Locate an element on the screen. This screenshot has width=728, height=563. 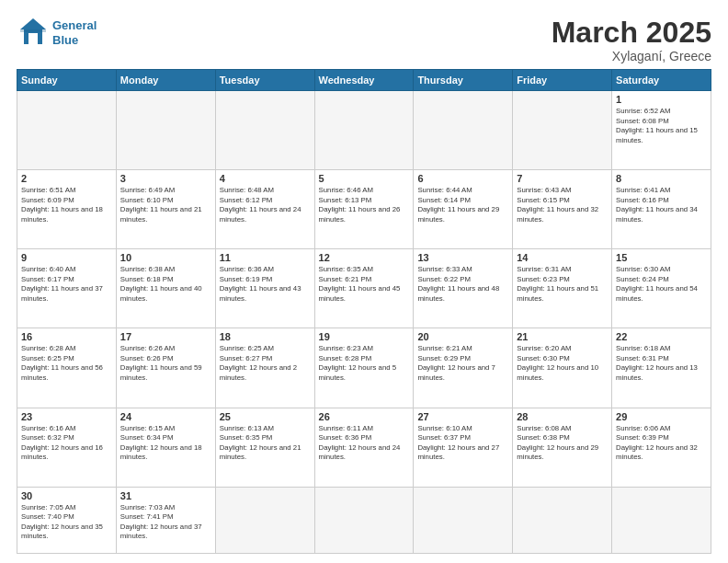
day-info: Sunrise: 7:05 AM Sunset: 7:40 PM Dayligh… is located at coordinates (66, 523).